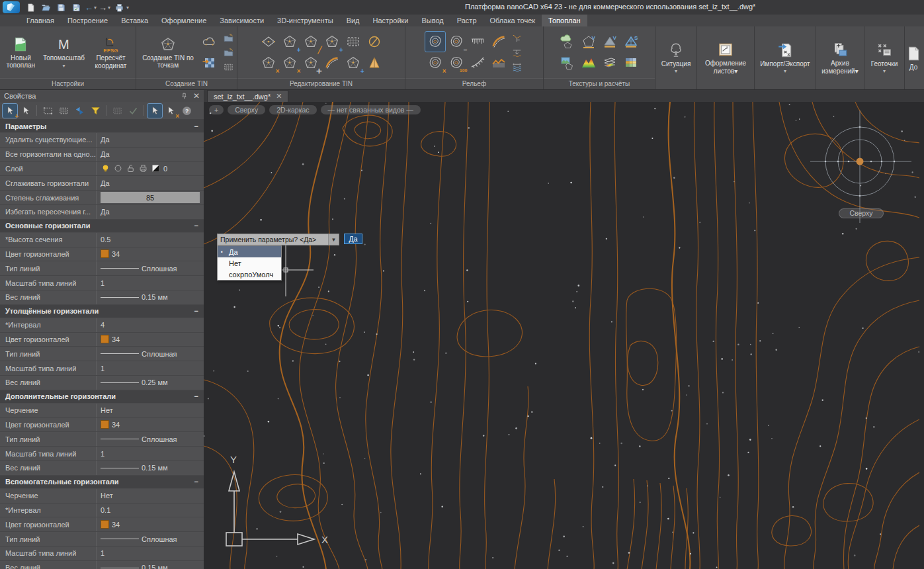 The height and width of the screenshot is (569, 924). What do you see at coordinates (196, 96) in the screenshot?
I see `close-icon: ✕` at bounding box center [196, 96].